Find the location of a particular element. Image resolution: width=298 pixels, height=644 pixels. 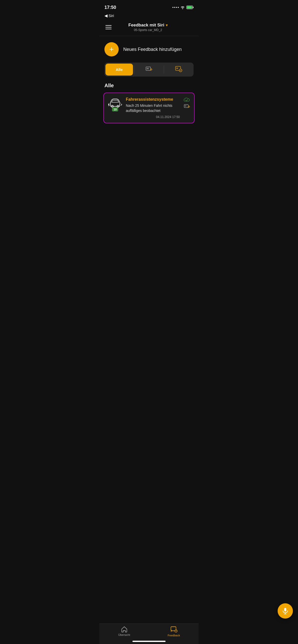

wifi-icon is located at coordinates (183, 7).